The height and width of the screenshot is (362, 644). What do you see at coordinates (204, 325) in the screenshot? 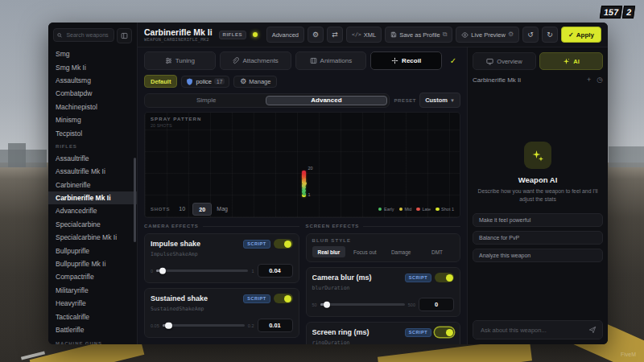
I see `sustained-shake-slider` at bounding box center [204, 325].